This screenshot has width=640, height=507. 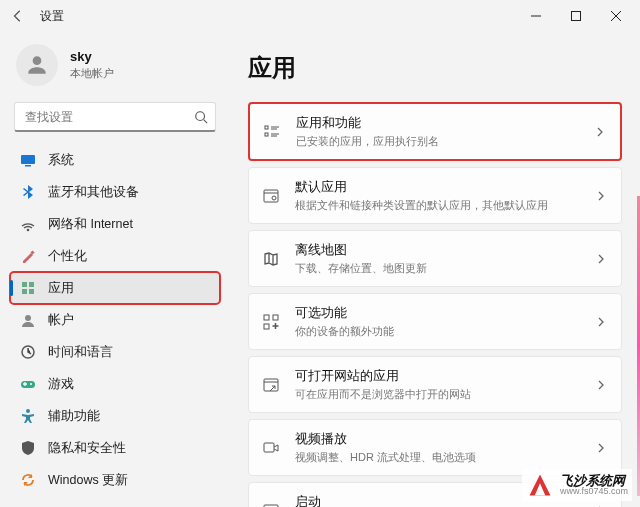 What do you see at coordinates (536, 16) in the screenshot?
I see `minimize-button` at bounding box center [536, 16].